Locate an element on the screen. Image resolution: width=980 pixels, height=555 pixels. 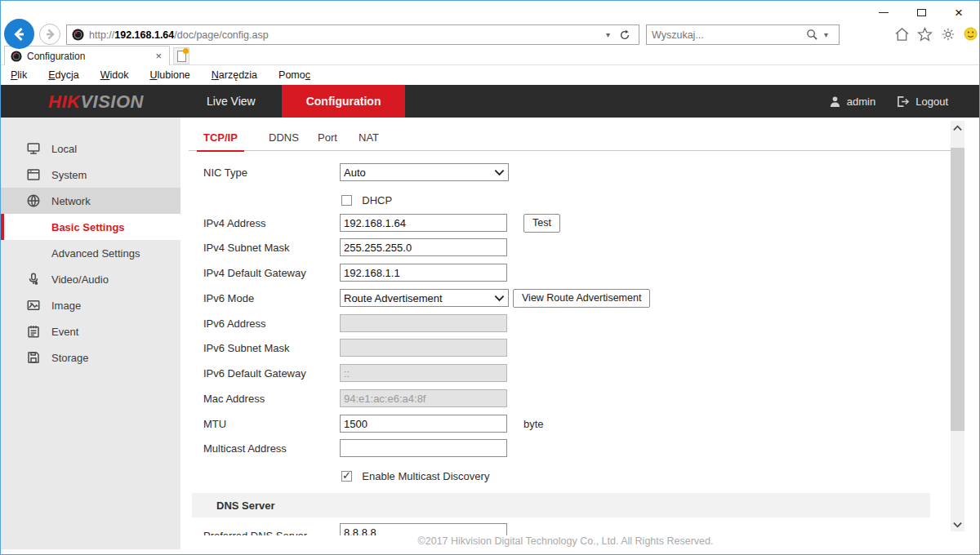
logout-label: Logout is located at coordinates (932, 101).